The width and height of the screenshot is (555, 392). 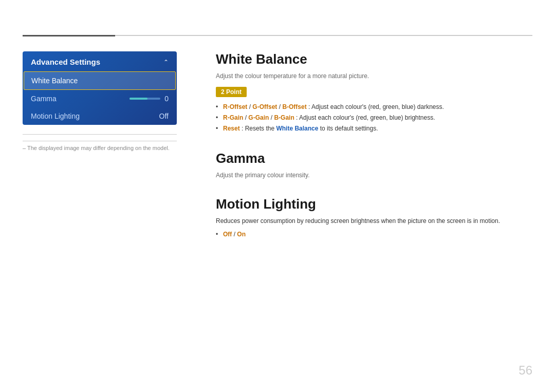 I want to click on sidebar-motion-value: Off, so click(x=164, y=116).